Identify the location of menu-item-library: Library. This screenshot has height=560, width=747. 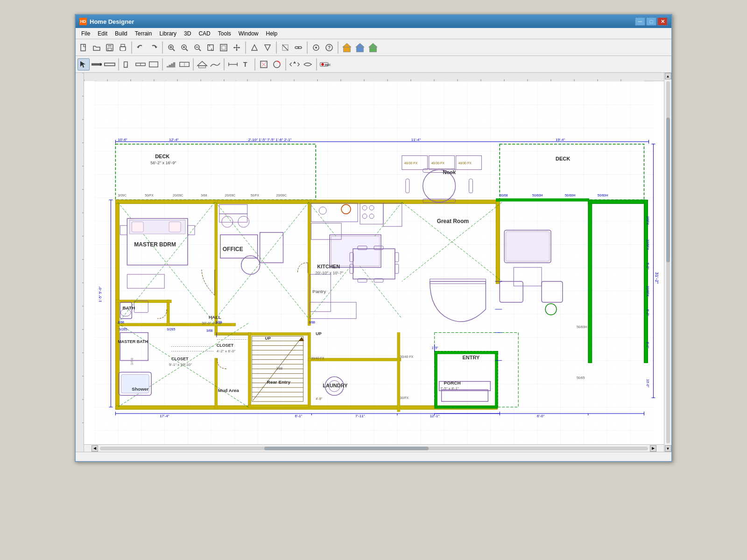
(168, 34).